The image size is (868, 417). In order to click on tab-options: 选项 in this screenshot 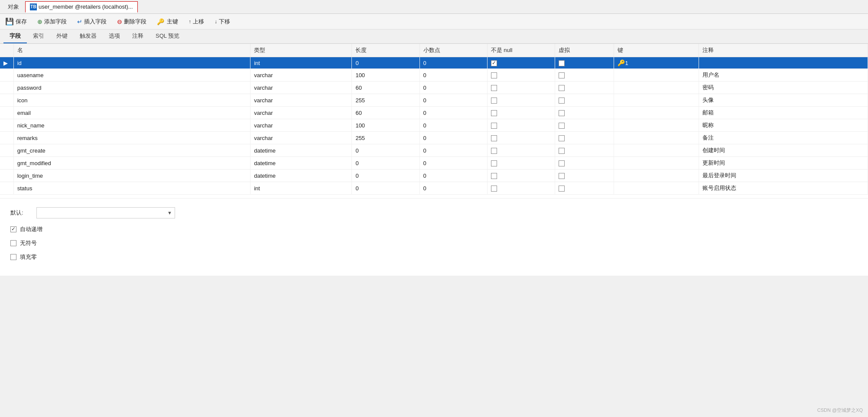, I will do `click(114, 36)`.